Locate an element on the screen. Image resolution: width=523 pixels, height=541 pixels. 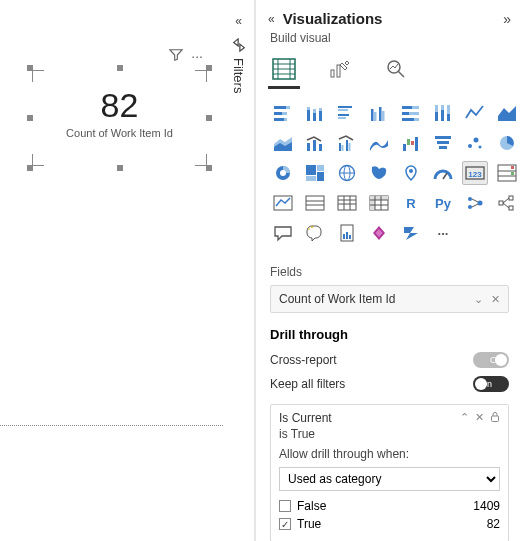
stacked-bar-icon is located at coordinates (283, 113).